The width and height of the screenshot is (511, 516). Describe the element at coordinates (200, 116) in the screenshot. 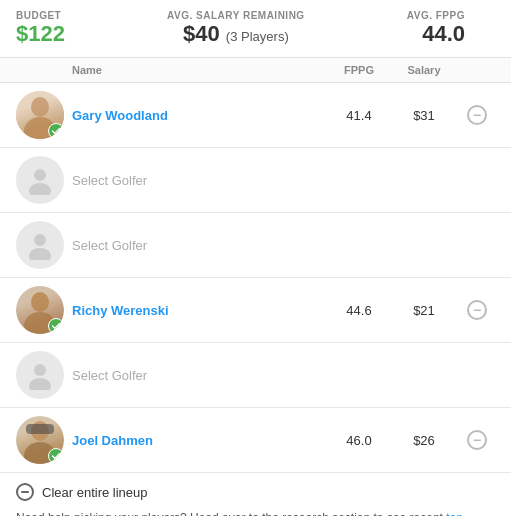

I see `player-name: Gary Woodland` at that location.